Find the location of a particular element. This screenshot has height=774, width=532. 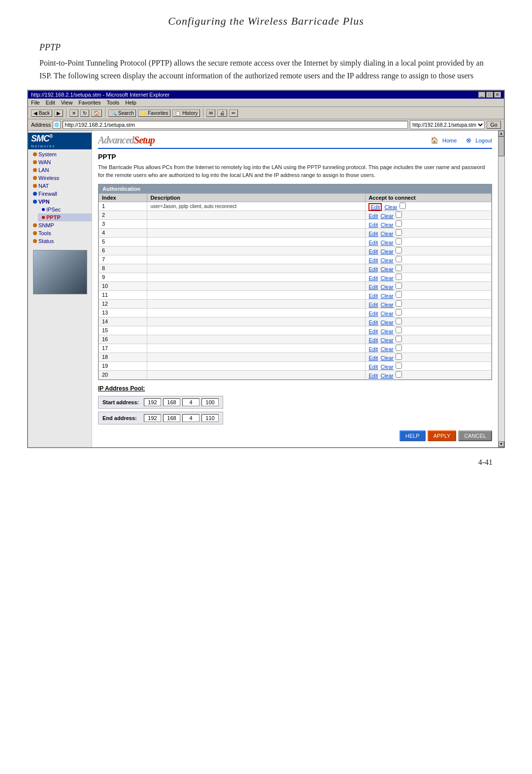

menu-edit: Edit is located at coordinates (50, 103).